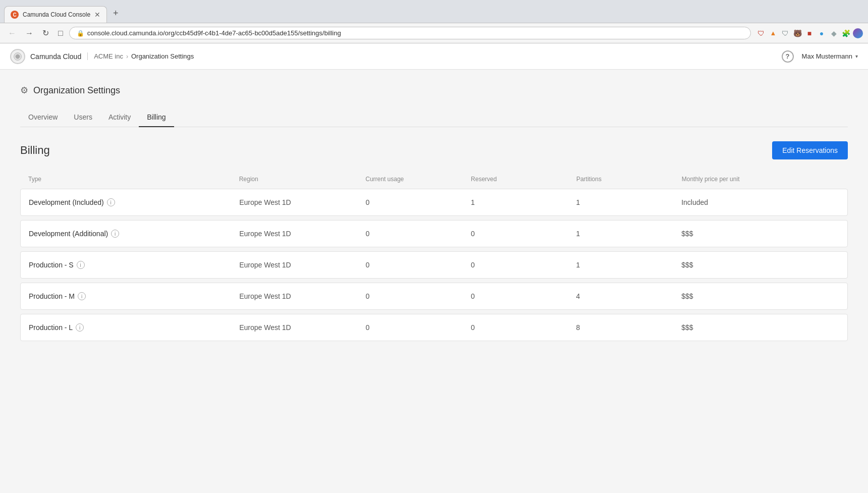 The width and height of the screenshot is (868, 493). Describe the element at coordinates (108, 57) in the screenshot. I see `breadcrumb-org: ACME inc` at that location.